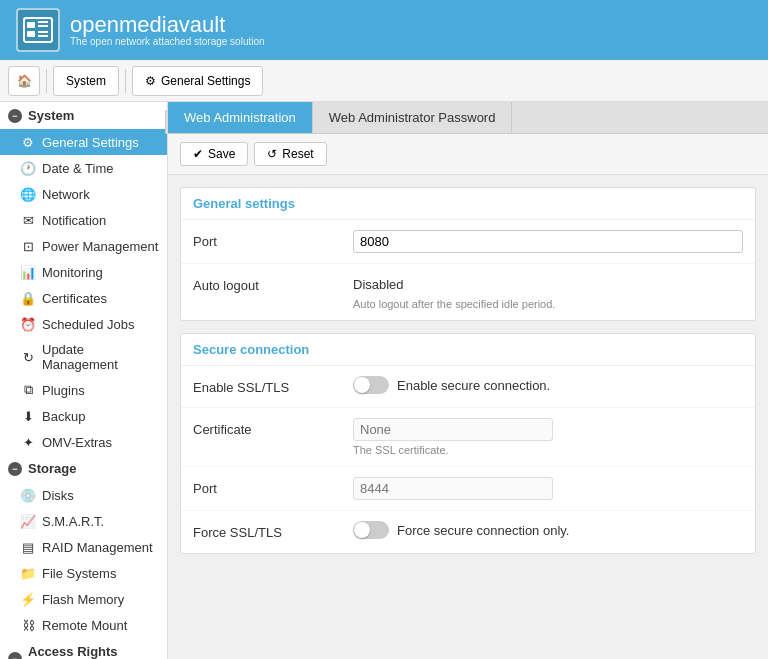 The height and width of the screenshot is (659, 768). What do you see at coordinates (90, 142) in the screenshot?
I see `sidebar-item-general-settings-label: General Settings` at bounding box center [90, 142].